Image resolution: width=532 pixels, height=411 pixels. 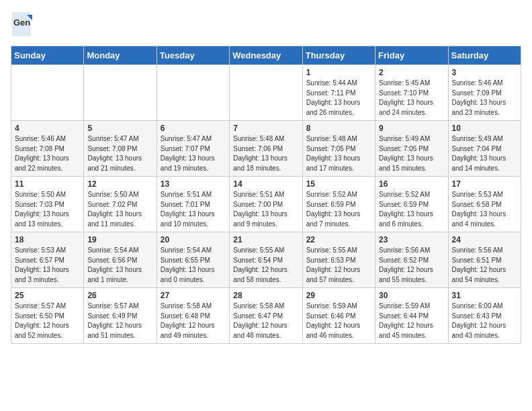 I want to click on day-number: 8, so click(x=339, y=128).